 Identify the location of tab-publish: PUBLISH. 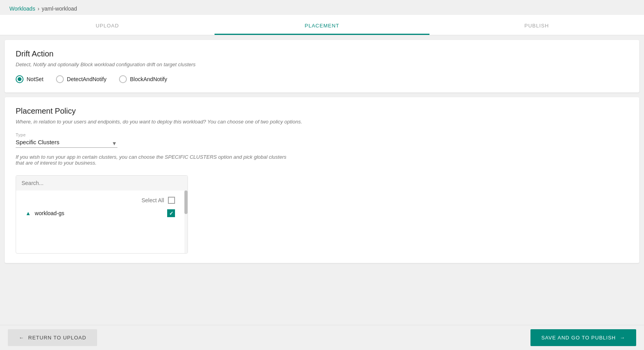
(537, 25).